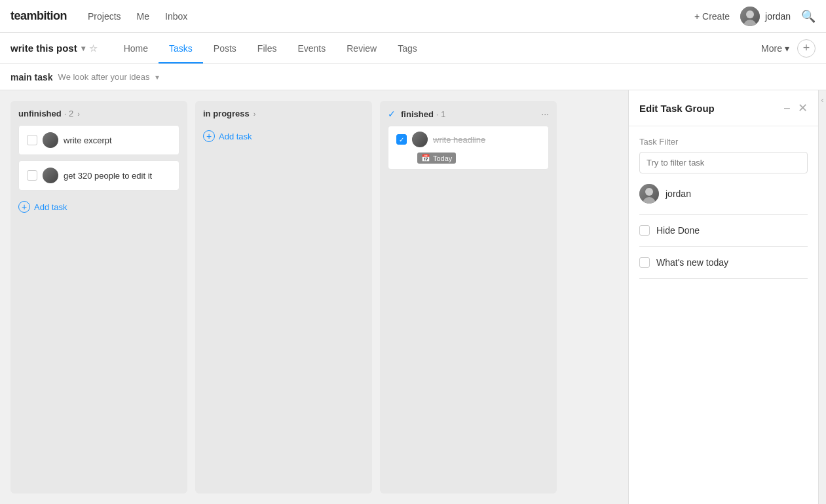 This screenshot has width=826, height=504. What do you see at coordinates (723, 199) in the screenshot?
I see `user-row: jordan` at bounding box center [723, 199].